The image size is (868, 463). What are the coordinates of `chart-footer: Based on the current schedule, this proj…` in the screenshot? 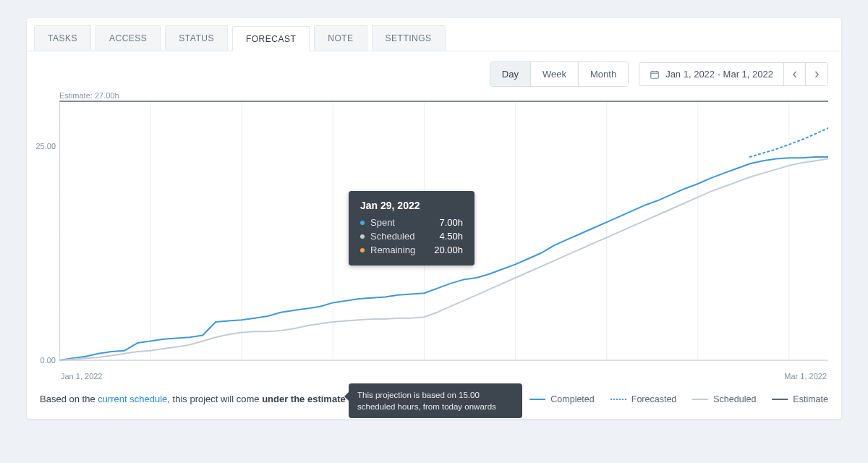 It's located at (434, 399).